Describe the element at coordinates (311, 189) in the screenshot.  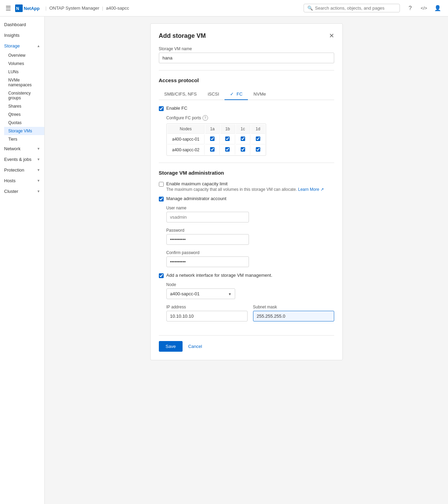
I see `learn-more-link: Learn More ↗` at that location.